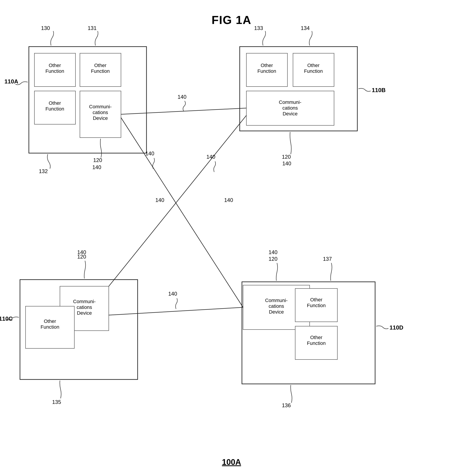  Describe the element at coordinates (379, 90) in the screenshot. I see `svg-text: 110B` at that location.